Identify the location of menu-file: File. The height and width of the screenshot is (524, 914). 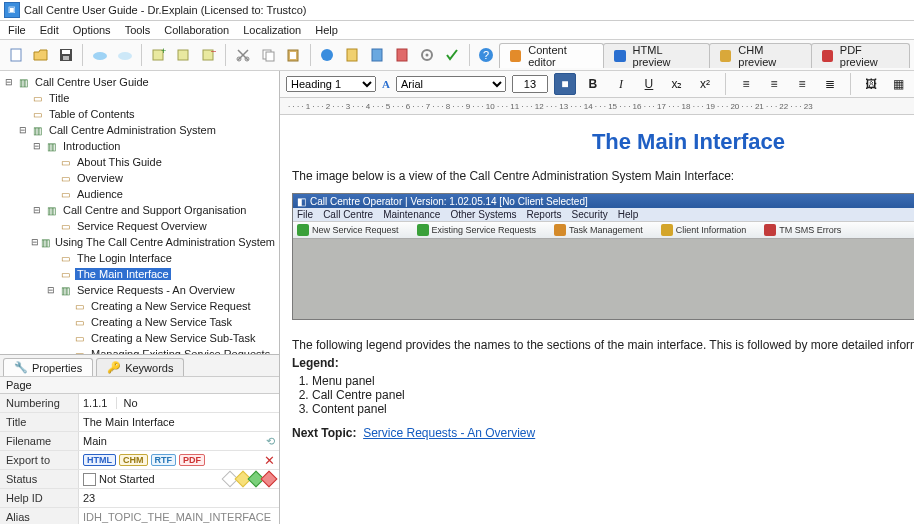
(17, 30).